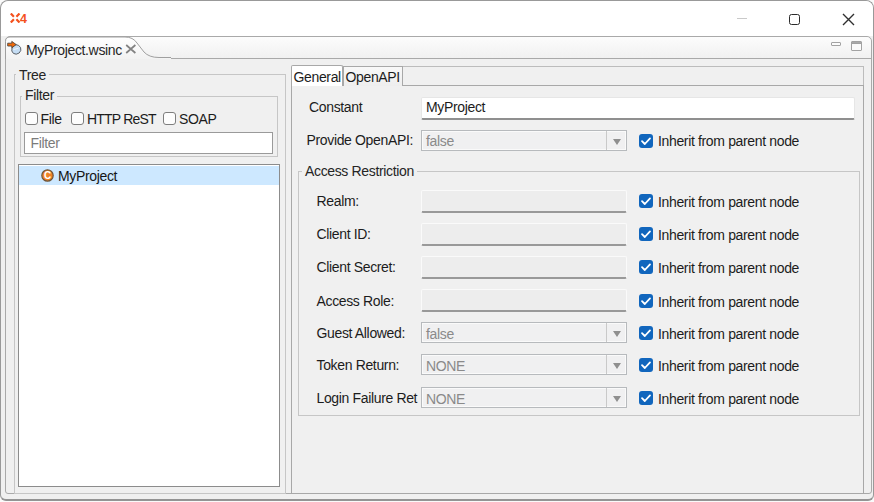  What do you see at coordinates (22, 18) in the screenshot?
I see `svg-text: 4` at bounding box center [22, 18].